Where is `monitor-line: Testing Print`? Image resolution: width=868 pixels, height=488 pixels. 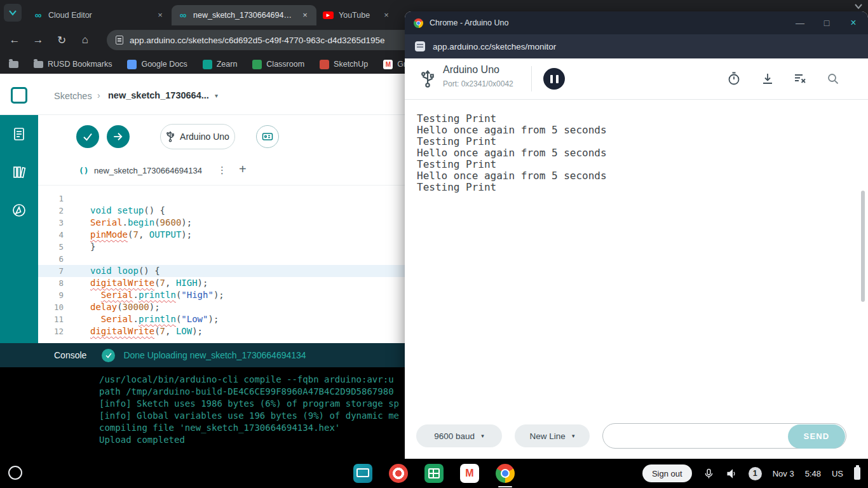 monitor-line: Testing Print is located at coordinates (637, 165).